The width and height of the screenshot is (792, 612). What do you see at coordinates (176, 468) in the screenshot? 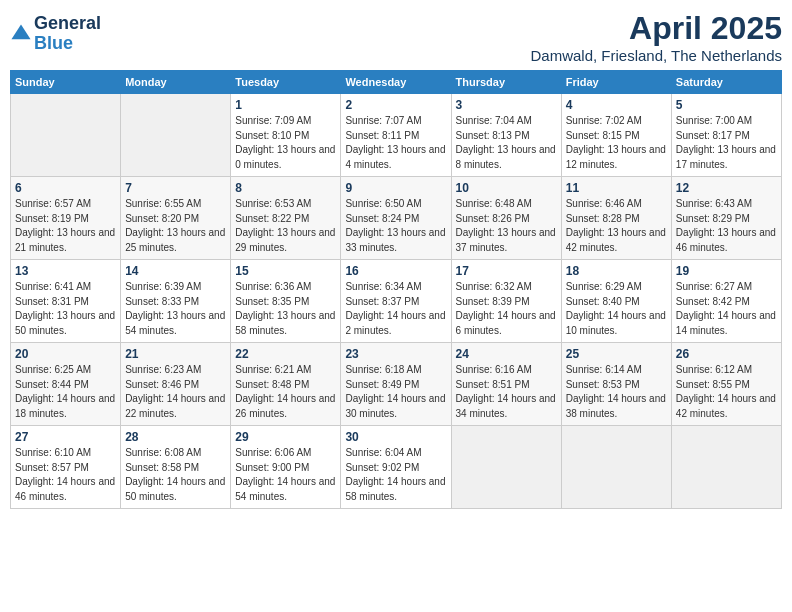
I see `calendar-cell: 28Sunrise: 6:08 AM Sunset: 8:58 PM Dayli…` at bounding box center [176, 468].